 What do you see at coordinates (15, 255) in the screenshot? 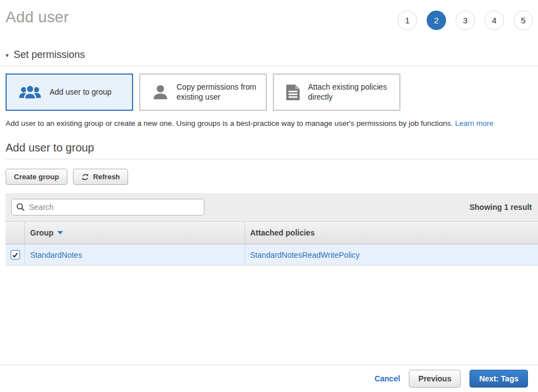
I see `check-icon` at bounding box center [15, 255].